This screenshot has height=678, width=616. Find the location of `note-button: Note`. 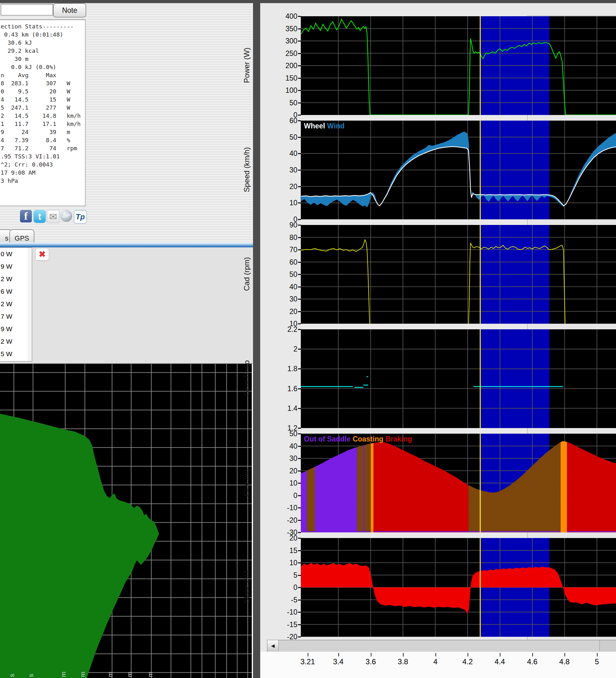

note-button: Note is located at coordinates (70, 10).